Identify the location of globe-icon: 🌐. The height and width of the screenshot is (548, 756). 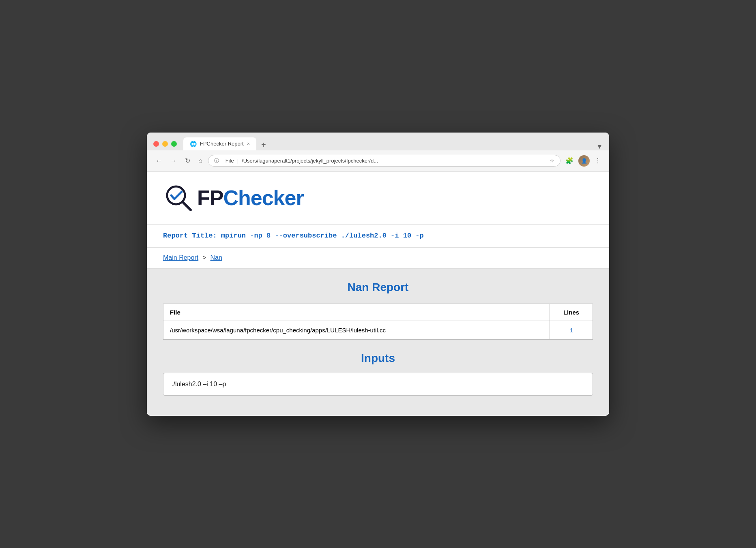
(193, 144).